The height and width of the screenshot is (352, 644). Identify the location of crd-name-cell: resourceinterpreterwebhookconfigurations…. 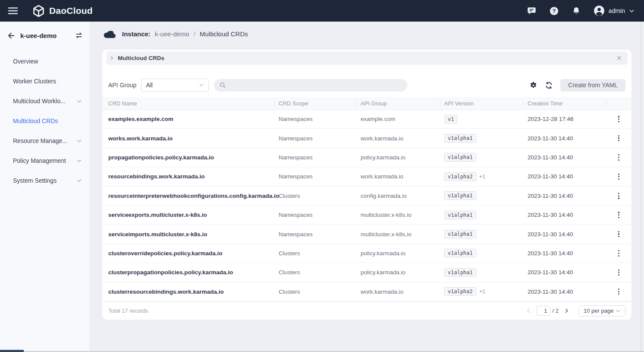
(188, 196).